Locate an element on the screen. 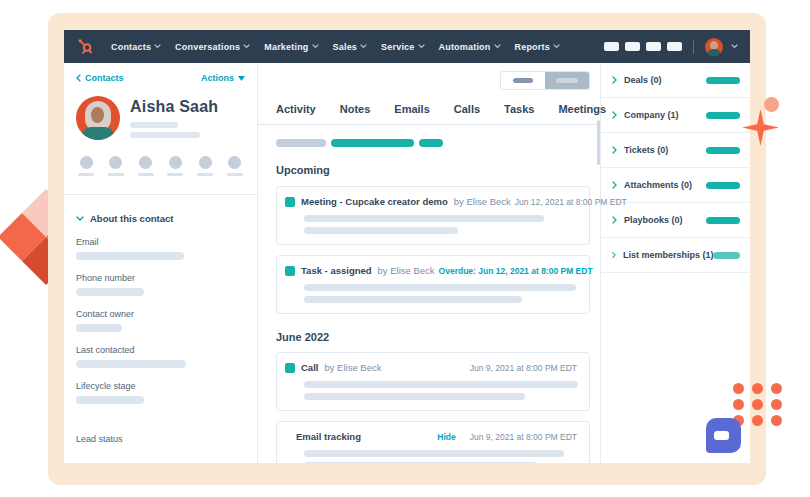 This screenshot has width=810, height=497. assoc-section-playbooks: Playbooks (0) is located at coordinates (676, 220).